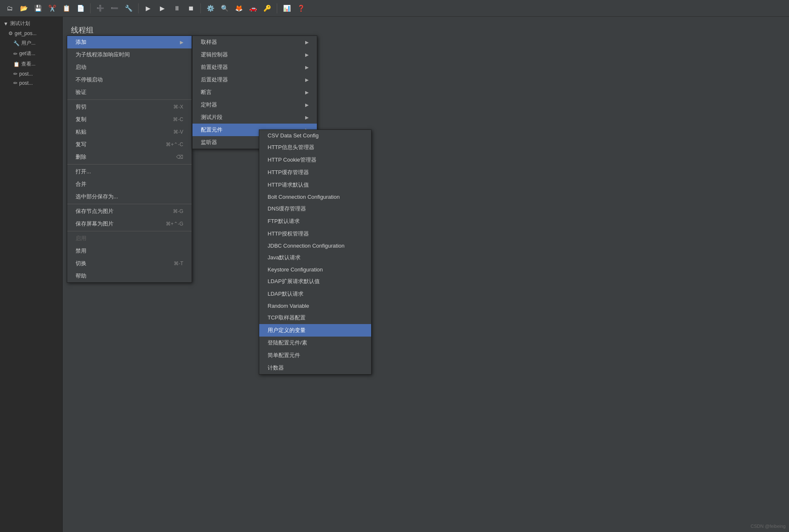 This screenshot has height=532, width=789. I want to click on config-item-http-cache: HTTP缓存管理器, so click(315, 172).